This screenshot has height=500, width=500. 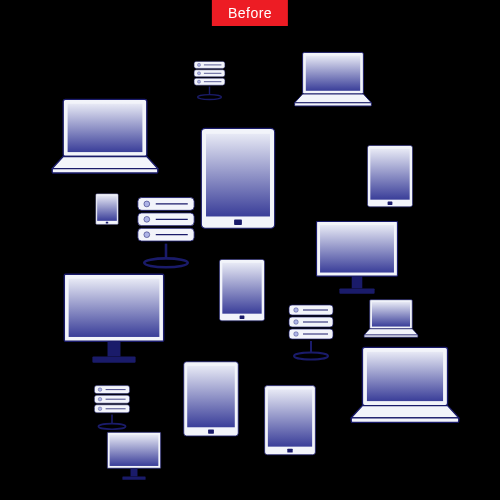 I want to click on state-badge: Before, so click(x=250, y=13).